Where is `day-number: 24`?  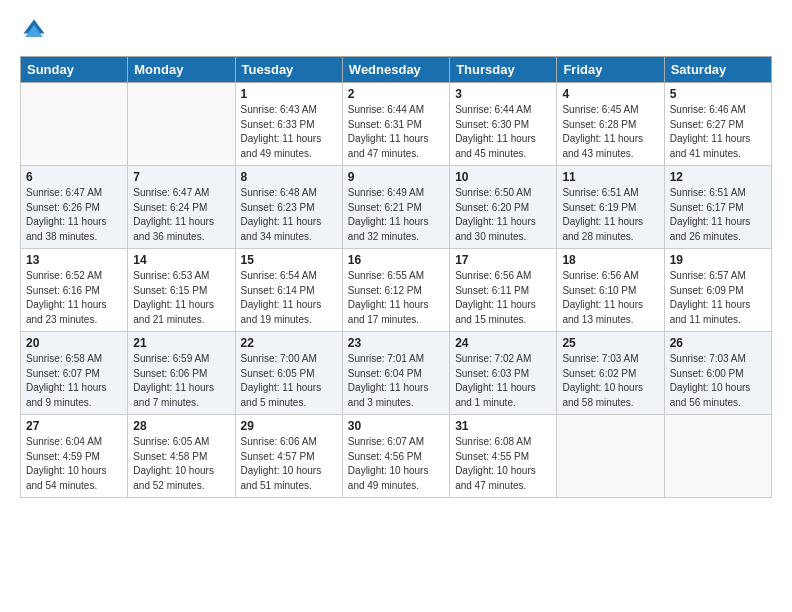
day-number: 24 is located at coordinates (503, 343).